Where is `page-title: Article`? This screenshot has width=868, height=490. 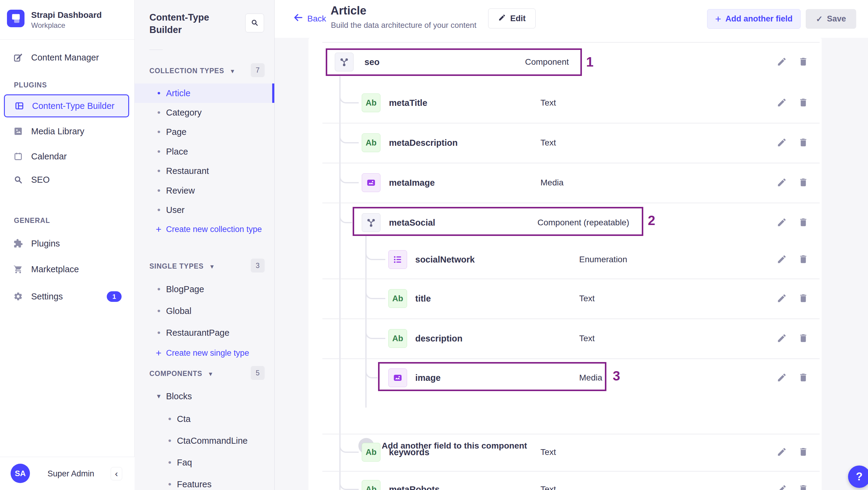 page-title: Article is located at coordinates (348, 11).